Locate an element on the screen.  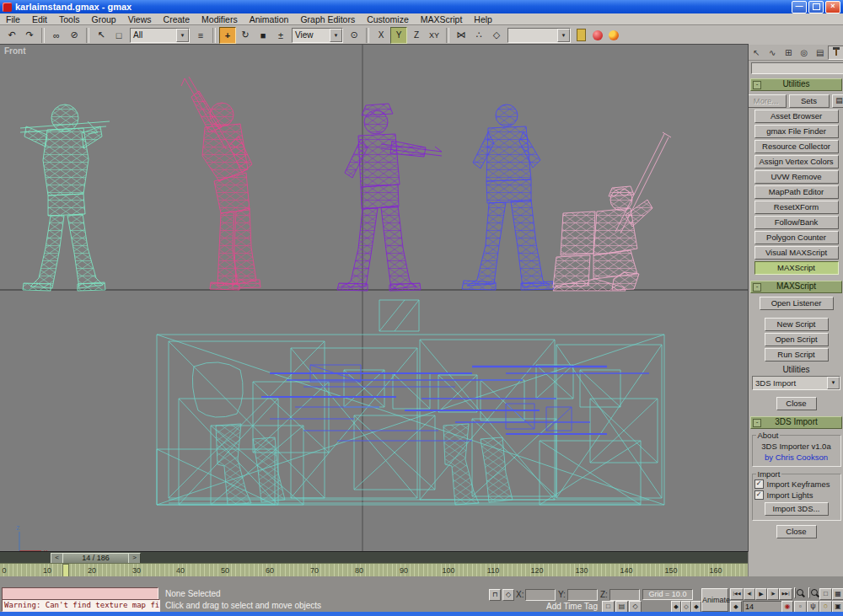
pan-hand-icon: ψ is located at coordinates (813, 607).